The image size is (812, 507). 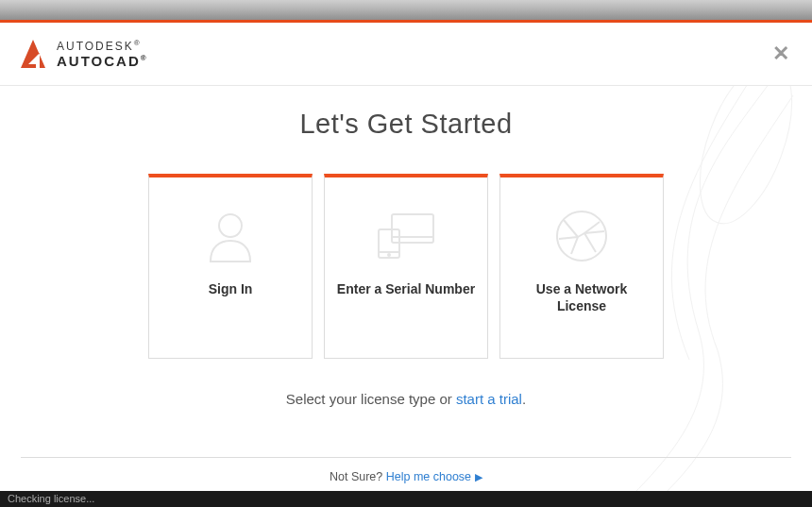 What do you see at coordinates (582, 298) in the screenshot?
I see `option-label: Use a Network License` at bounding box center [582, 298].